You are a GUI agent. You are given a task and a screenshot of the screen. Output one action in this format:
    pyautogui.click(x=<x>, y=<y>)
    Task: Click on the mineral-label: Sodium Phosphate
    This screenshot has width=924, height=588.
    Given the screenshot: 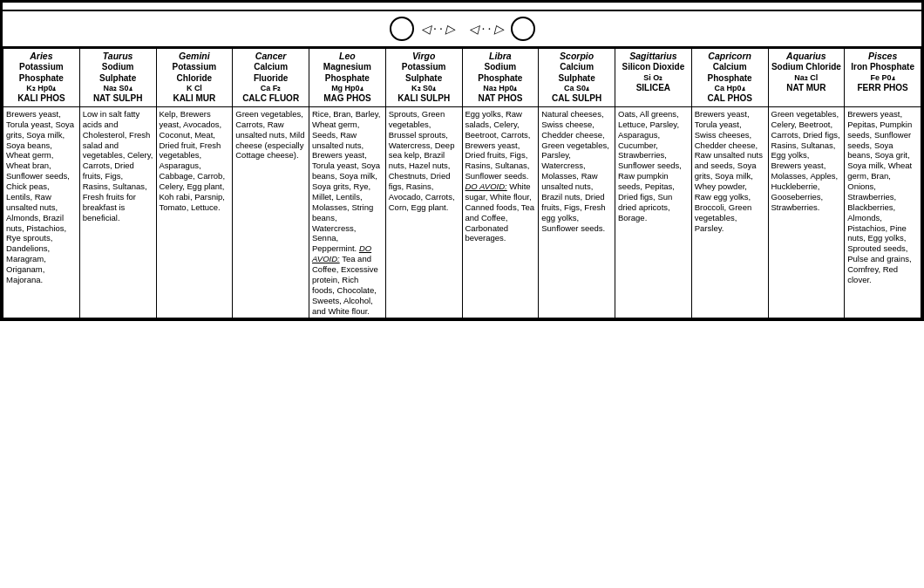 What is the action you would take?
    pyautogui.click(x=500, y=73)
    